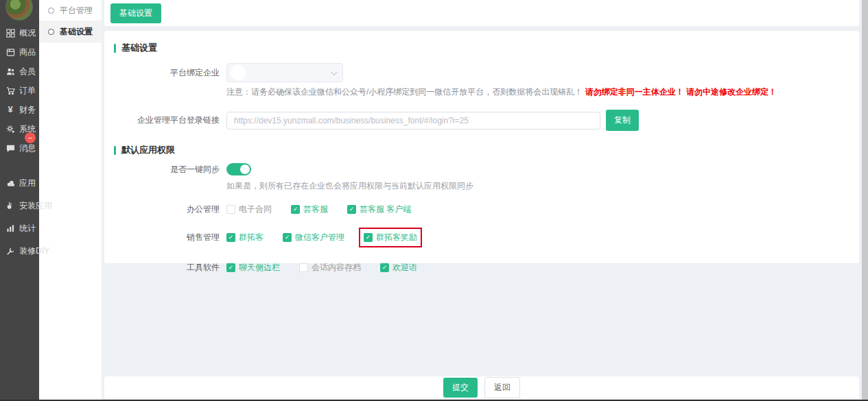  Describe the element at coordinates (19, 110) in the screenshot. I see `sidebar-item-finance: ¥ 财务` at that location.